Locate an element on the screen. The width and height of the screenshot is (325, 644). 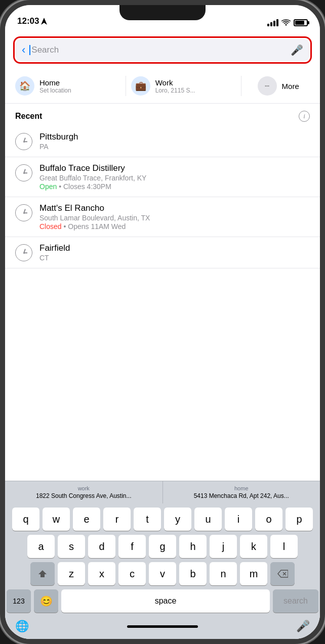
volume-up-button is located at coordinates (1, 159).